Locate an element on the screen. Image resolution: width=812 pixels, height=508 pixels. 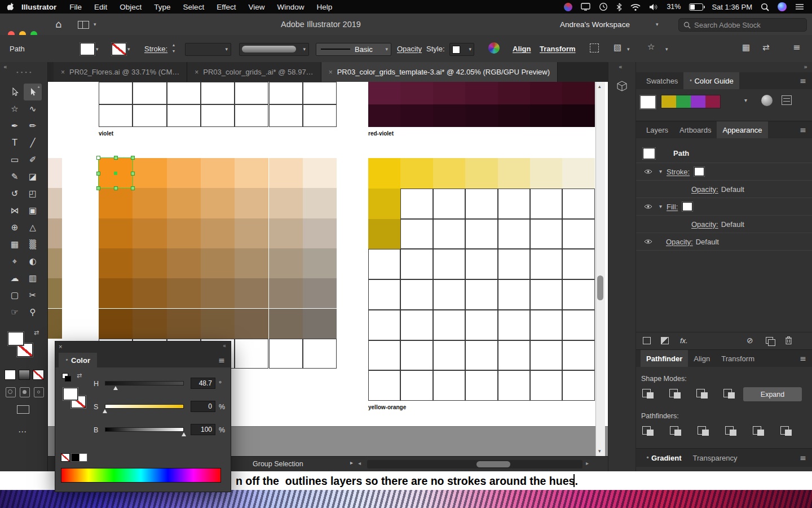
tab-layers: Layers is located at coordinates (657, 130).